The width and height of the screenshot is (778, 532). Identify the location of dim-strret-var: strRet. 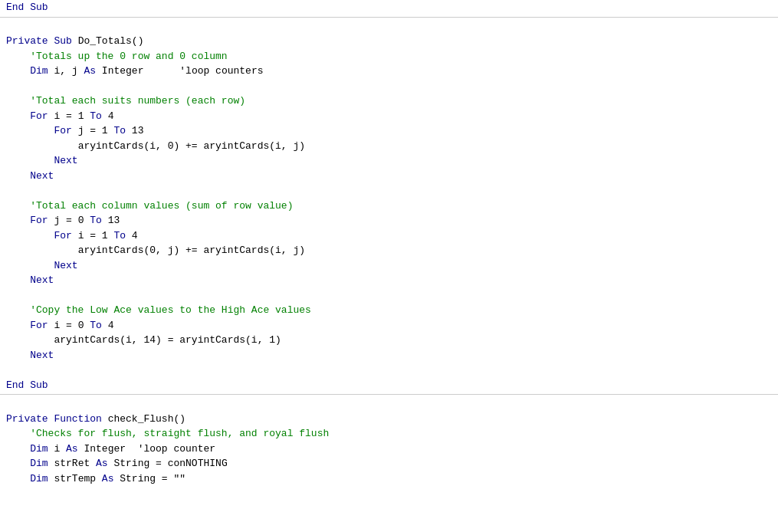
(75, 463).